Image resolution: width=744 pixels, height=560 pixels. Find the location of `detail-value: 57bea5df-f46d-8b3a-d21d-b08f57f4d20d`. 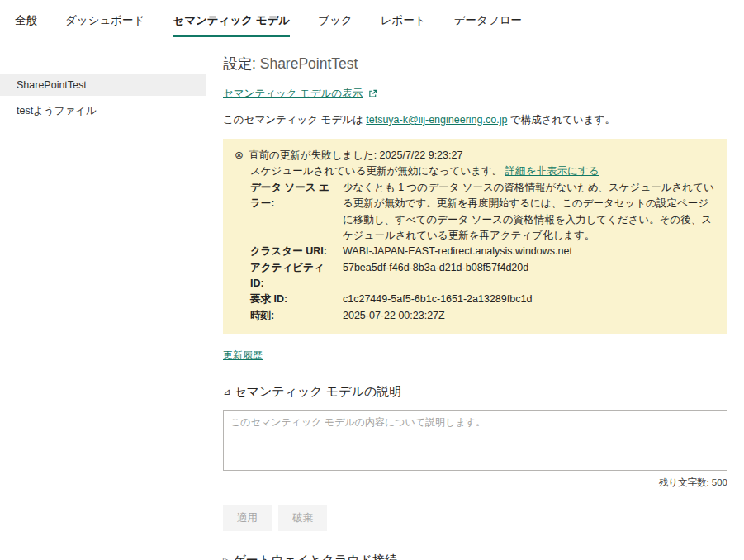

detail-value: 57bea5df-f46d-8b3a-d21d-b08f57f4d20d is located at coordinates (529, 276).